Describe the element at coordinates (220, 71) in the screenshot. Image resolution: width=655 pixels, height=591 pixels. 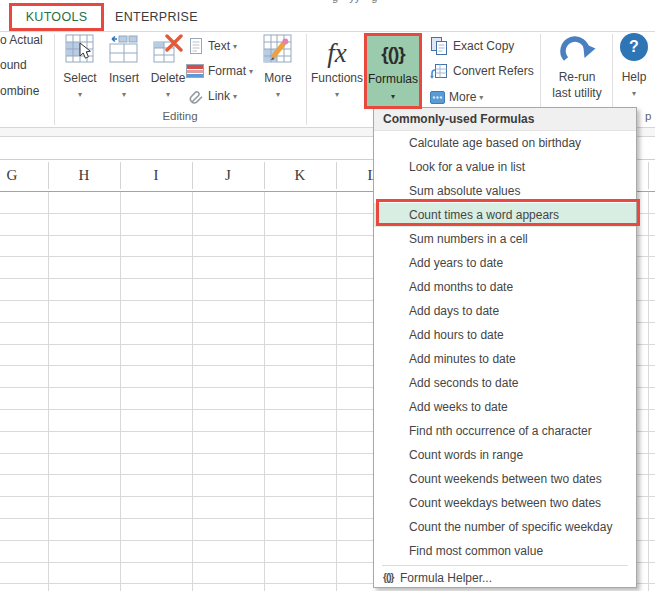
I see `format-button: Format` at that location.